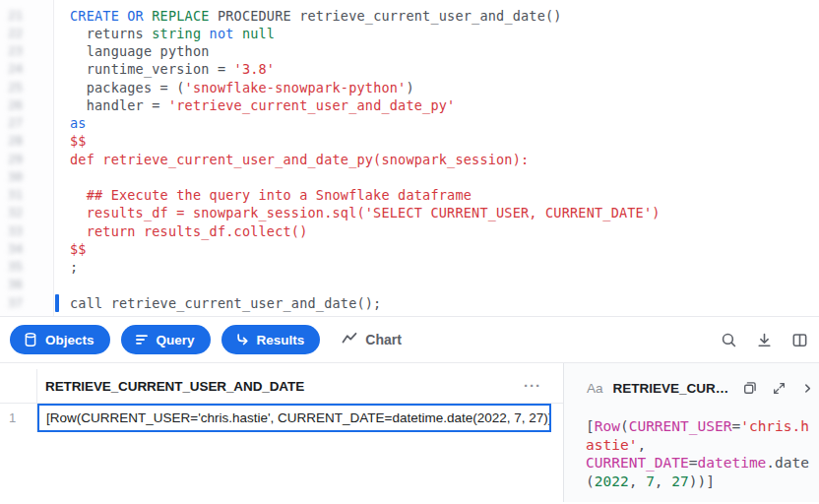 The image size is (819, 504). What do you see at coordinates (410, 341) in the screenshot?
I see `results-toolbar: Objects Query Results` at bounding box center [410, 341].